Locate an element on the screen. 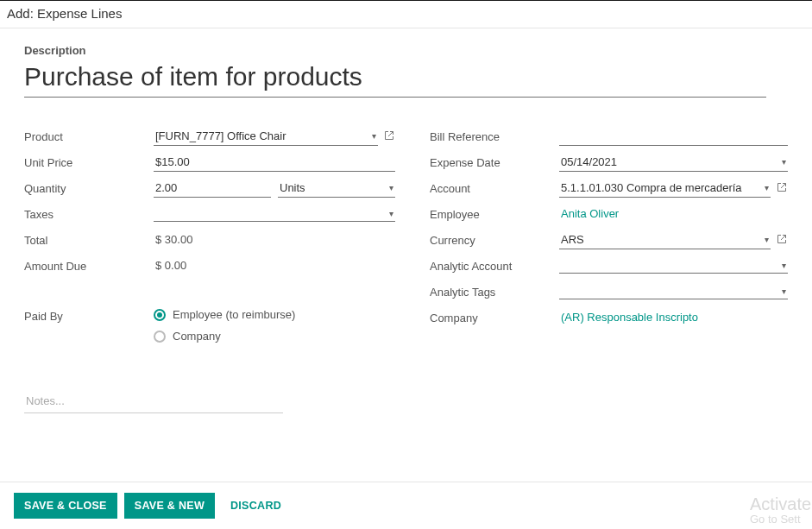 The height and width of the screenshot is (529, 812). account-value: 5.1.1.01.030 Compra de mercadería is located at coordinates (651, 188).